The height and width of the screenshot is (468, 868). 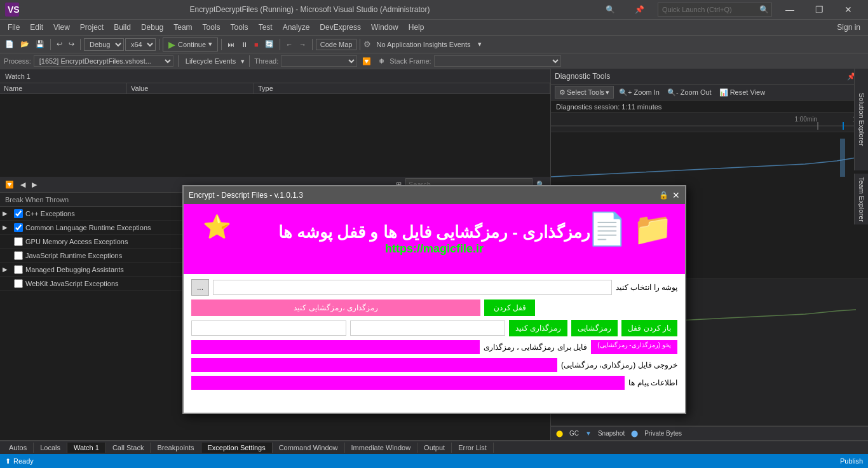 I want to click on unlock-btn: باز کردن قفل, so click(x=649, y=328).